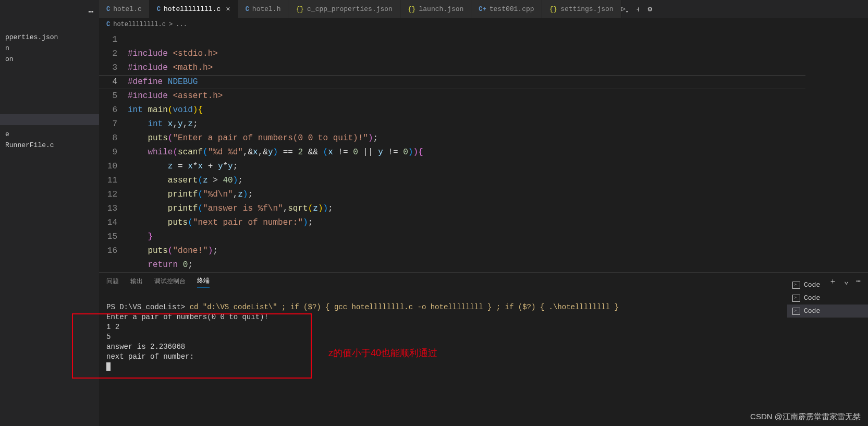 The height and width of the screenshot is (426, 868). I want to click on breadcrumb-sep: >, so click(171, 25).